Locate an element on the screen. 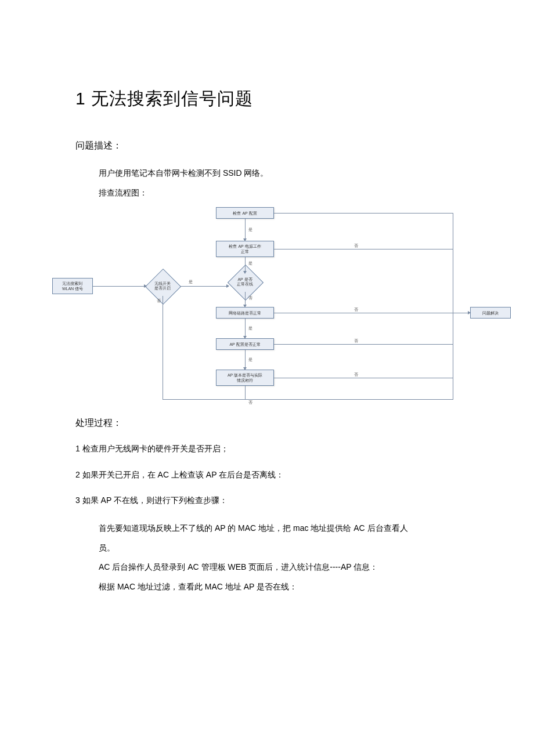 This screenshot has width=534, height=756. flow-node-ap-power: 检查 AP 电源工作正常 is located at coordinates (245, 249).